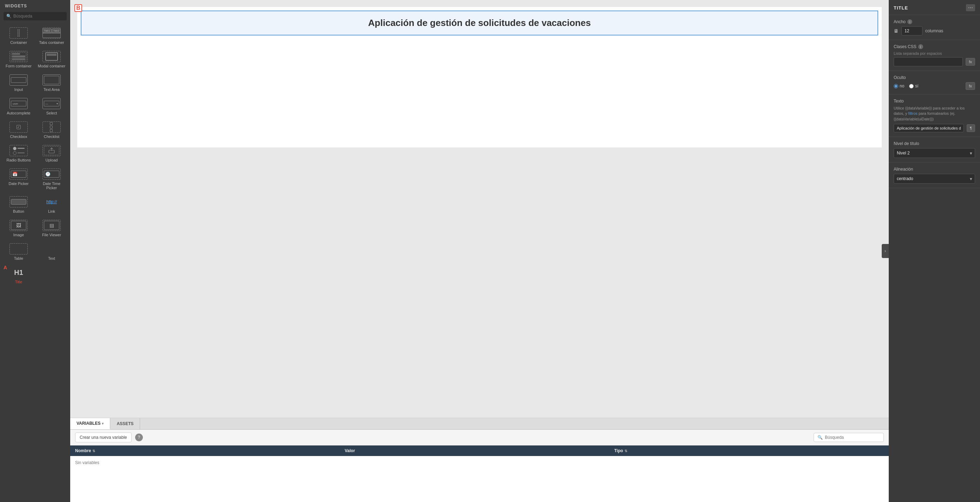 Image resolution: width=980 pixels, height=502 pixels. What do you see at coordinates (479, 463) in the screenshot?
I see `empty-variables-text: Sin variables` at bounding box center [479, 463].